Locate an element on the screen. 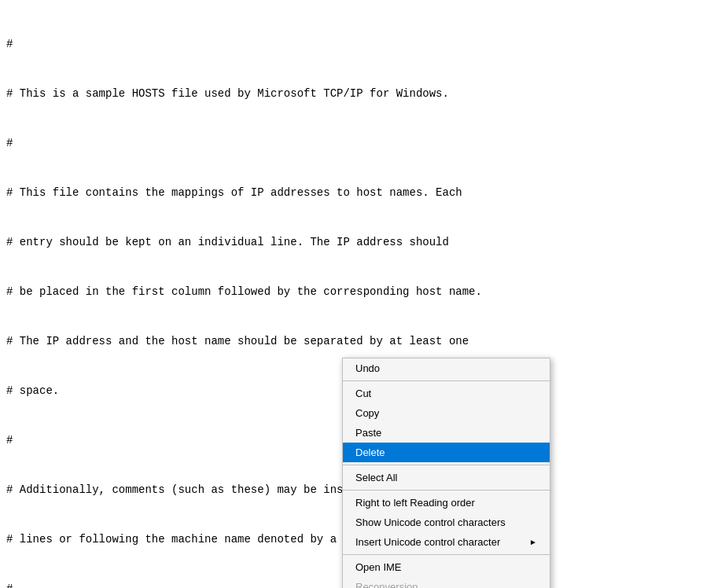 This screenshot has width=714, height=588. menu-item-show-unicode: Show Unicode control characters is located at coordinates (447, 522).